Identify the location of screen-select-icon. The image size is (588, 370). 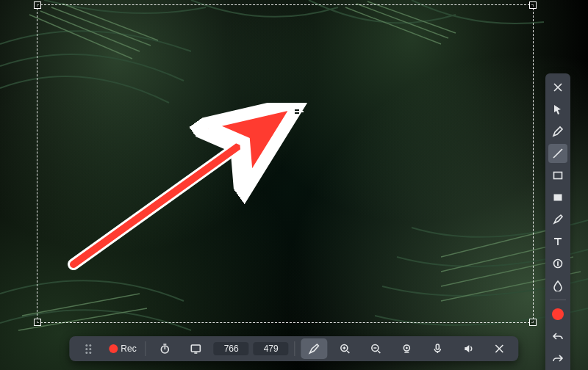
(196, 349).